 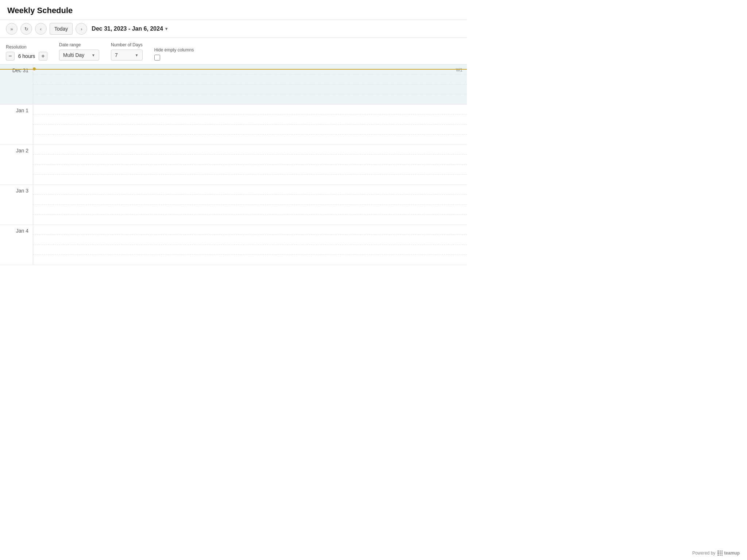 What do you see at coordinates (127, 29) in the screenshot?
I see `date-range-text: Dec 31, 2023 - Jan 6, 2024` at bounding box center [127, 29].